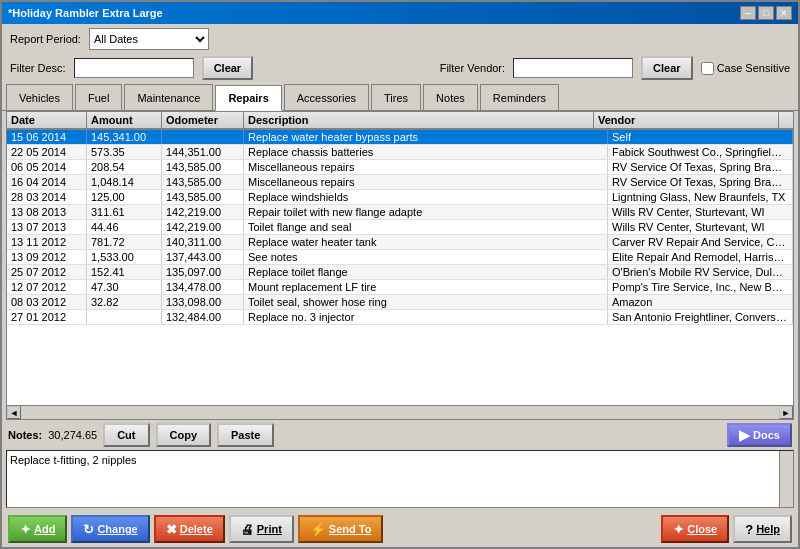 The width and height of the screenshot is (800, 549). What do you see at coordinates (124, 120) in the screenshot?
I see `col-amount: Amount` at bounding box center [124, 120].